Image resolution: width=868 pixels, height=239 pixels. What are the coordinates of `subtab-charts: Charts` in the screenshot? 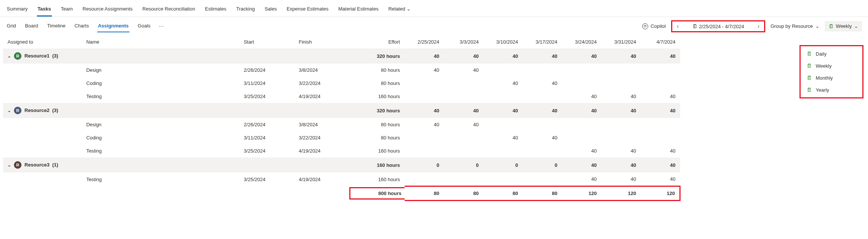 It's located at (82, 26).